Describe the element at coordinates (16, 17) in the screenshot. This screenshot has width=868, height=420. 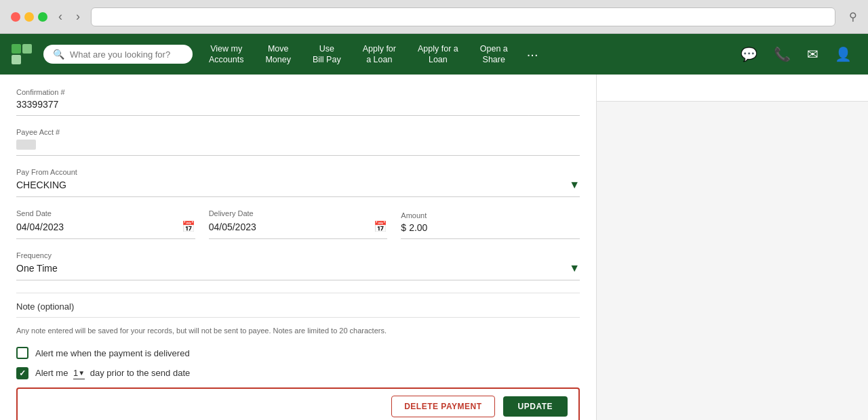
I see `traffic-light-red` at that location.